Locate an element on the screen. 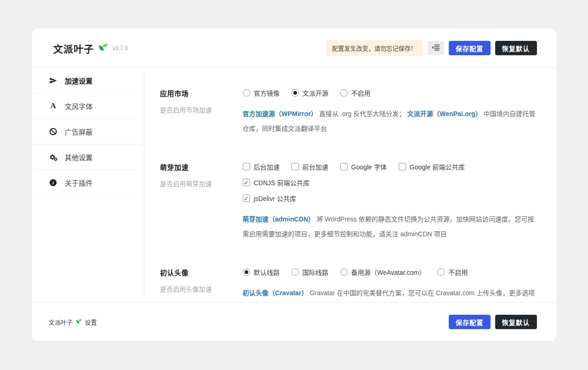  checkbox-label: 后台加速 is located at coordinates (267, 167).